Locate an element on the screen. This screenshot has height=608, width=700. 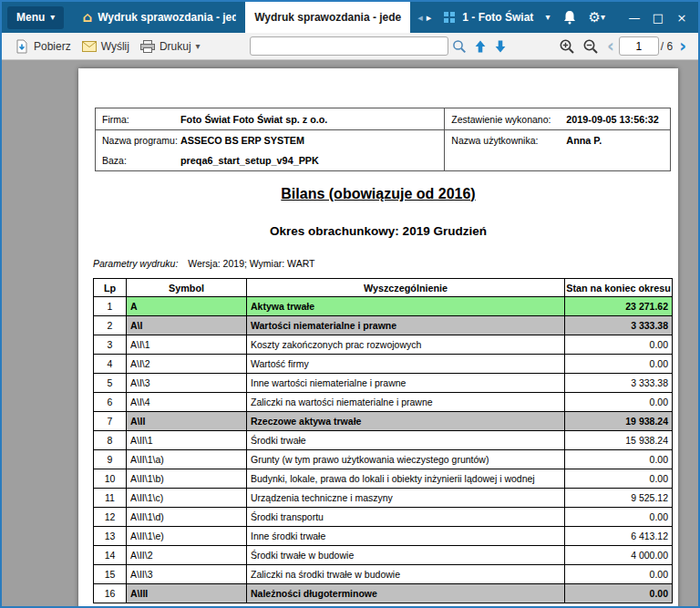
menu-button-label: Menu is located at coordinates (31, 17).